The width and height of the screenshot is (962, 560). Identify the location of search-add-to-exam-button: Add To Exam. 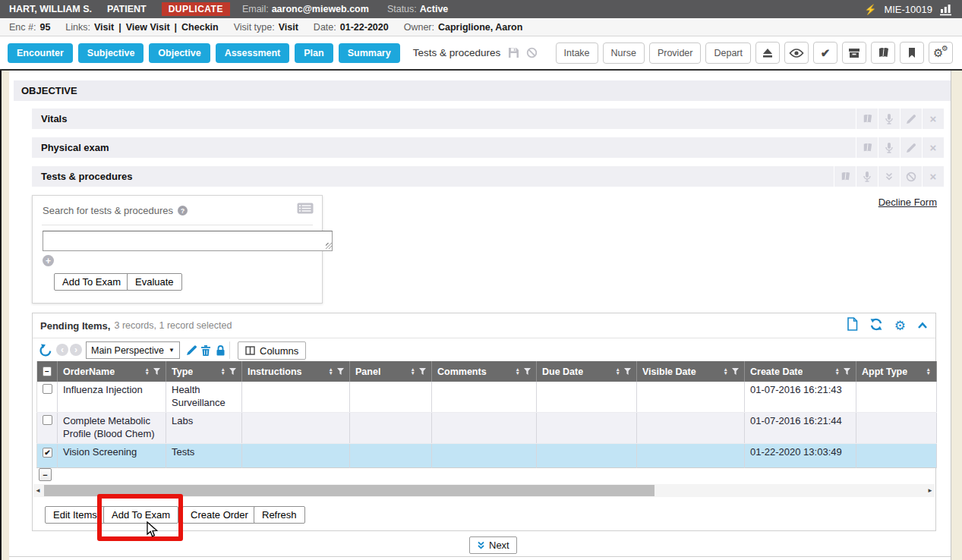
(91, 282).